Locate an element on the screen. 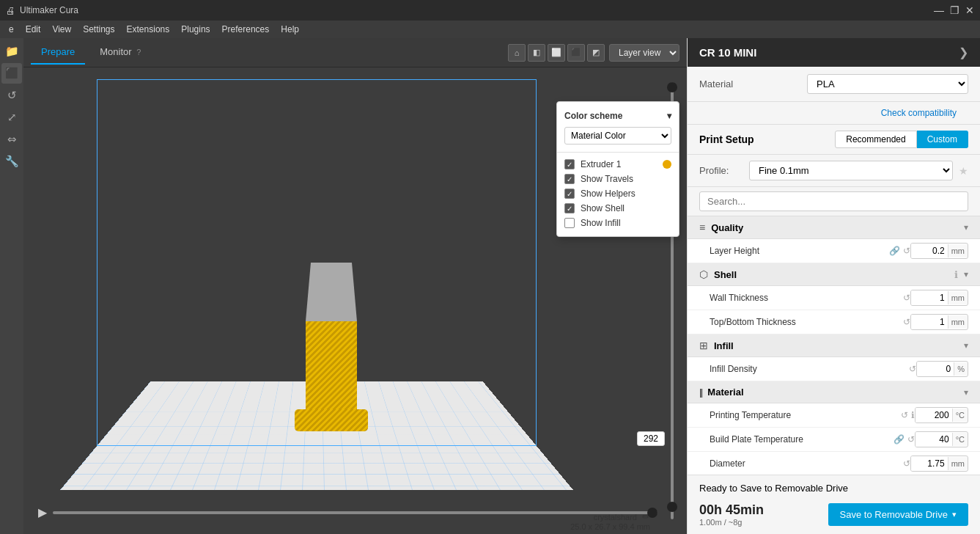  layer-height-input is located at coordinates (929, 251).